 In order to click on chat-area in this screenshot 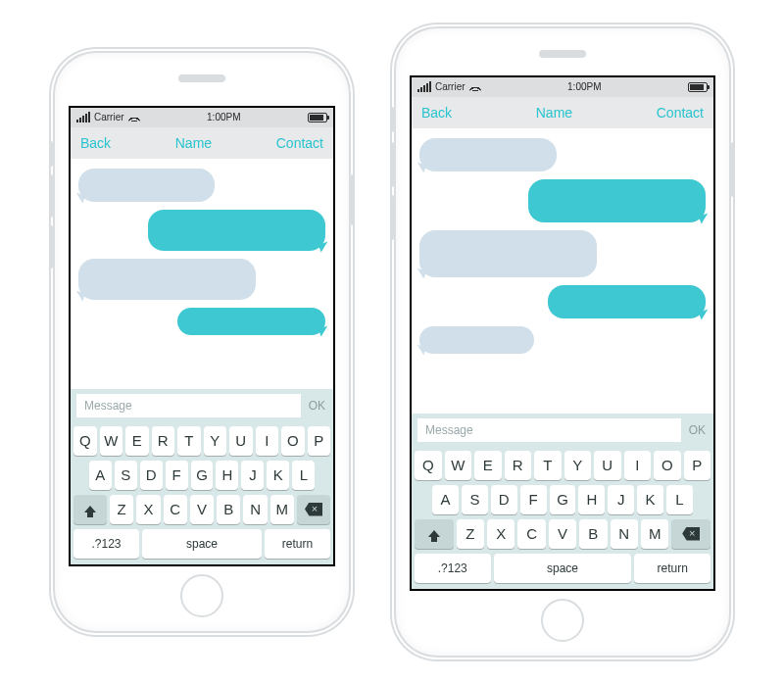, I will do `click(202, 274)`.